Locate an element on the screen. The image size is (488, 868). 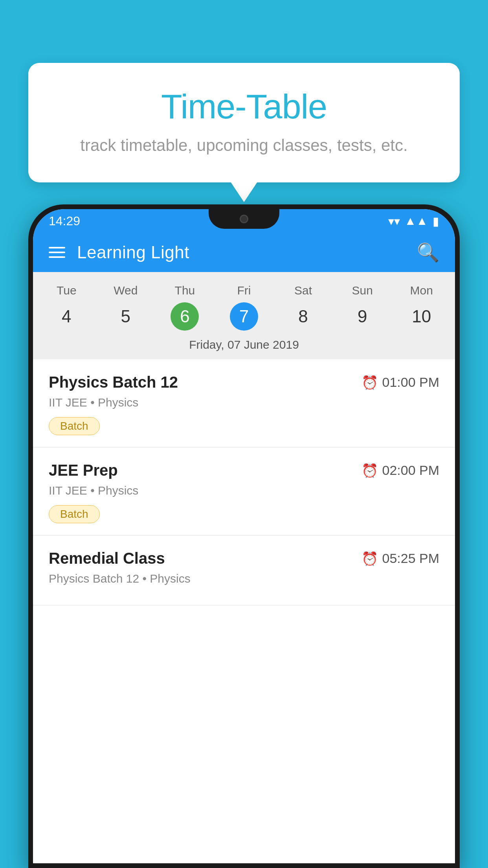
day-4: 4 is located at coordinates (67, 316).